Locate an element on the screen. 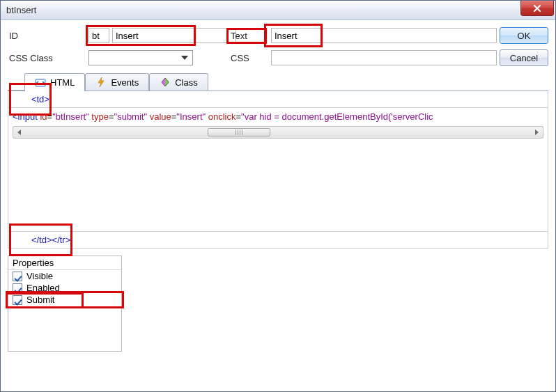  id-value-field is located at coordinates (174, 36).